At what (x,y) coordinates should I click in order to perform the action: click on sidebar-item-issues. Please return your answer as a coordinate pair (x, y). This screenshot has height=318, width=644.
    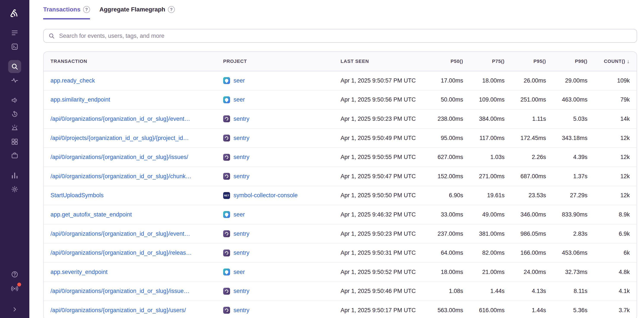
    Looking at the image, I should click on (15, 33).